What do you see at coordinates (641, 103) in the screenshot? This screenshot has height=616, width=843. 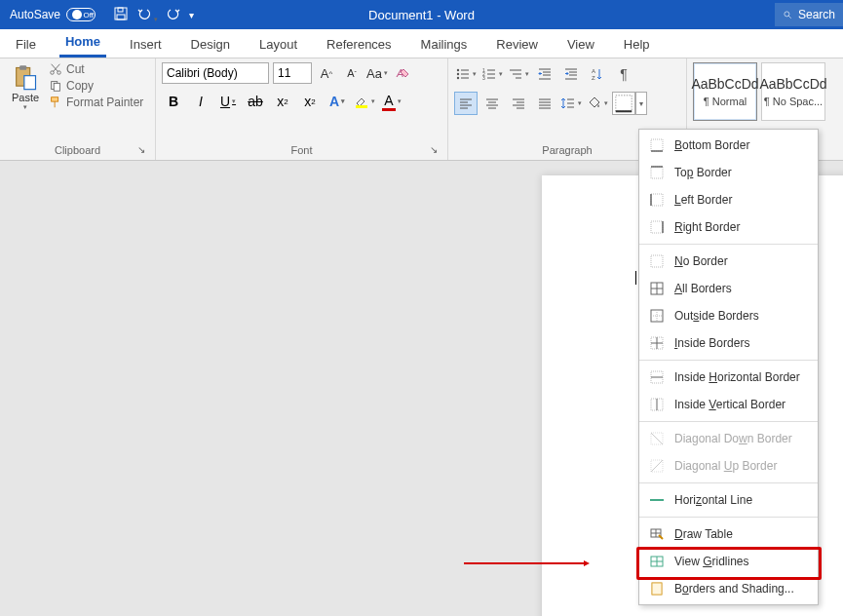 I see `borders-dropdown-arrow: ▾` at bounding box center [641, 103].